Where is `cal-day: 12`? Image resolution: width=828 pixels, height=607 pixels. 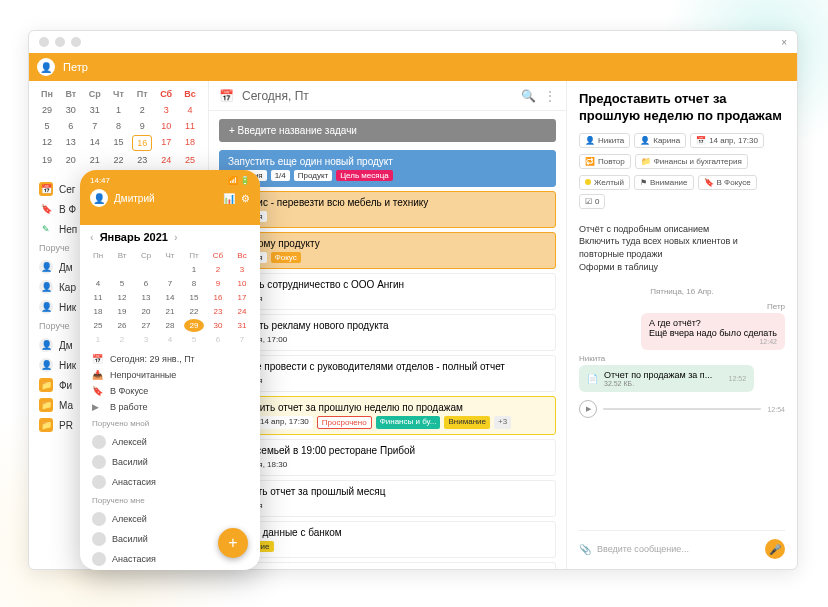
cal-day: 12 is located at coordinates (47, 143).